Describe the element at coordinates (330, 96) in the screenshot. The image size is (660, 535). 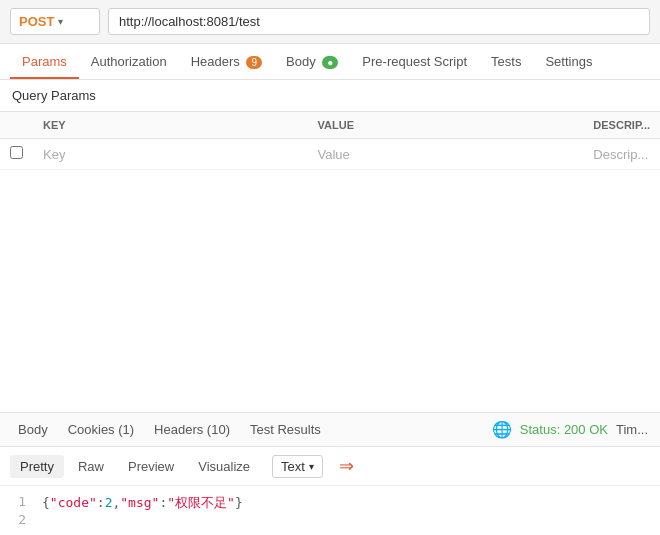
I see `query-params-title: Query Params` at that location.